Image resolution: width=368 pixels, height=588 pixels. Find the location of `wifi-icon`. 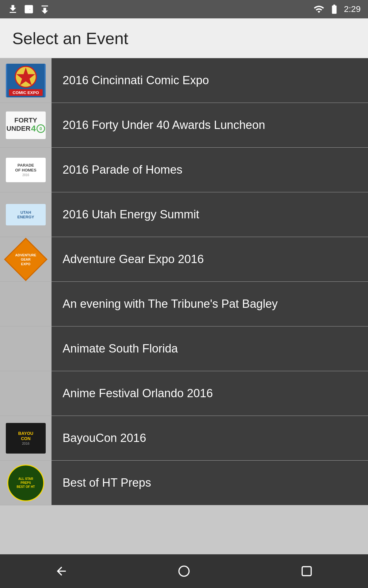

wifi-icon is located at coordinates (319, 9).